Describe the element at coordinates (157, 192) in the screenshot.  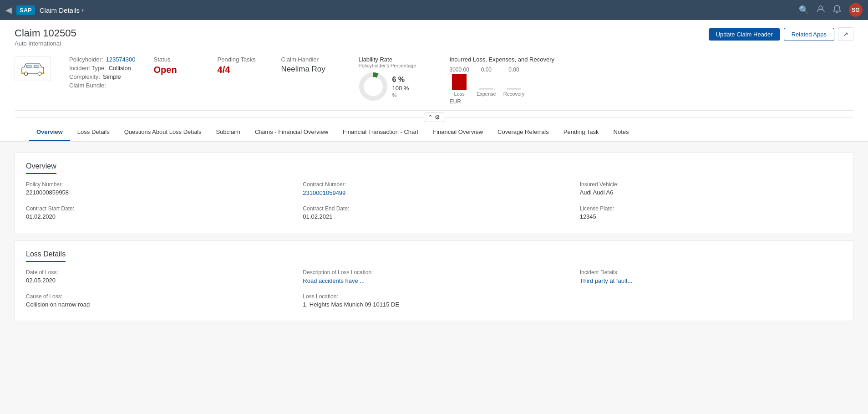
I see `field-value: 2210000859958` at that location.